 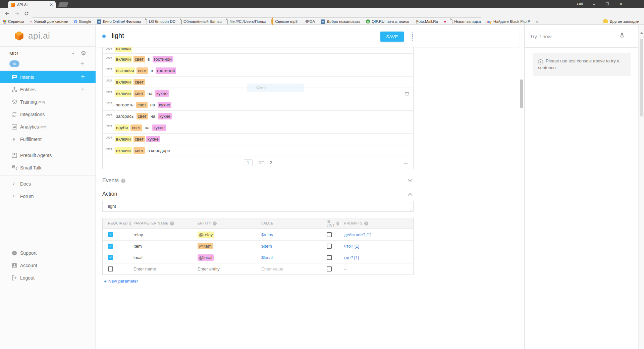 I want to click on user-says-row: ””загоретьсветнакухне, so click(x=258, y=105).